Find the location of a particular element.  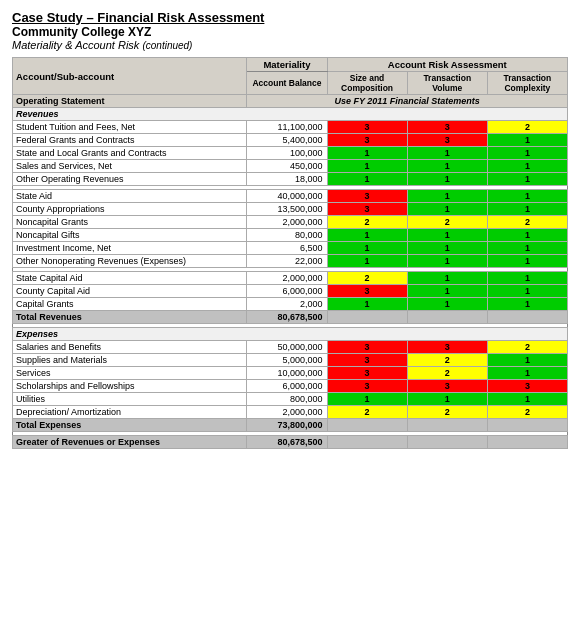

title-line3: Materiality & Account Risk (continued) is located at coordinates (290, 45).